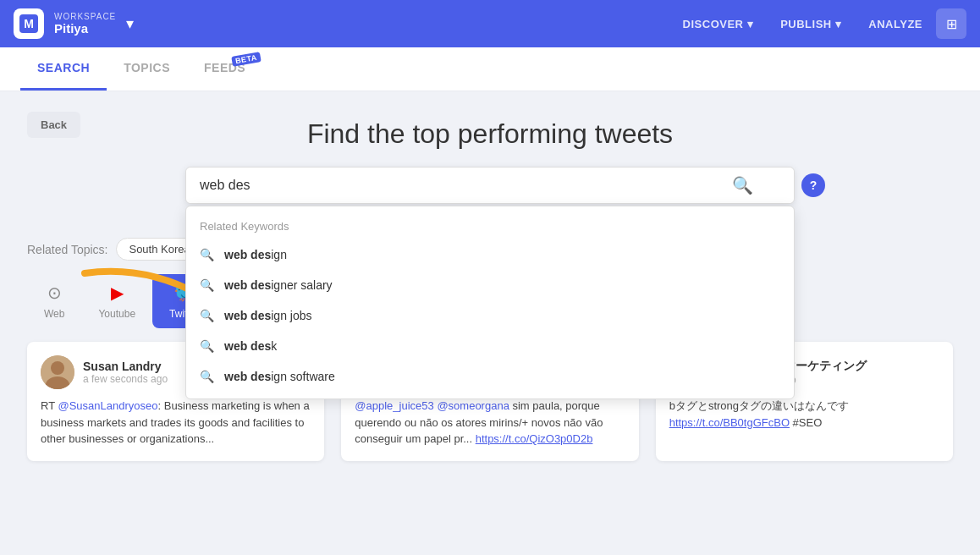 The image size is (980, 555). Describe the element at coordinates (29, 24) in the screenshot. I see `logo-icon: M` at that location.